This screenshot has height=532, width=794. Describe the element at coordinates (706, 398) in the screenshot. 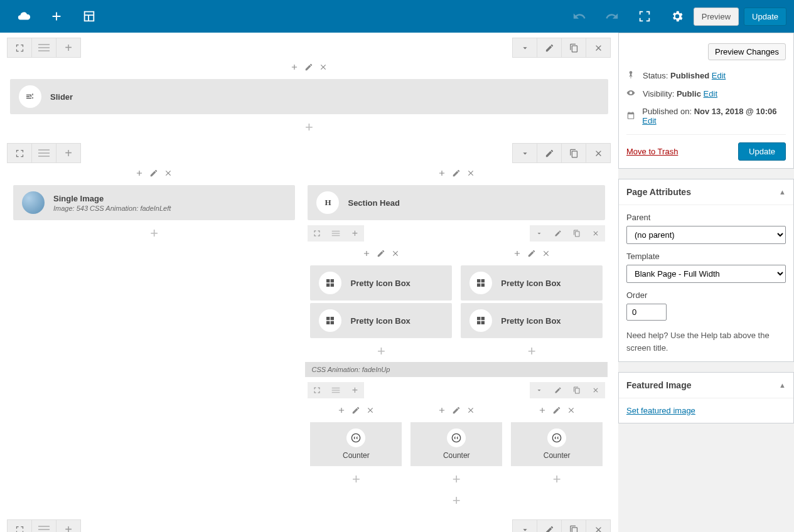

I see `featured-image-panel: Featured Image▲ Set featured image` at that location.